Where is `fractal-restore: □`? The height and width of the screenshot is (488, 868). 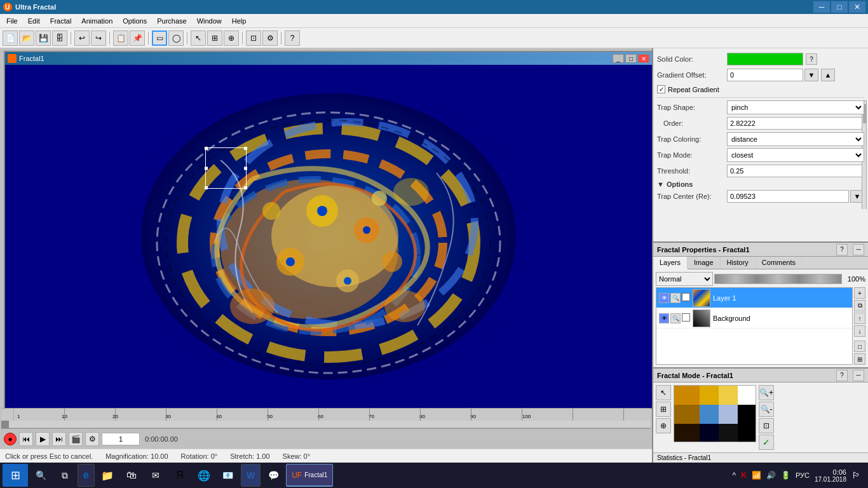
fractal-restore: □ is located at coordinates (631, 58).